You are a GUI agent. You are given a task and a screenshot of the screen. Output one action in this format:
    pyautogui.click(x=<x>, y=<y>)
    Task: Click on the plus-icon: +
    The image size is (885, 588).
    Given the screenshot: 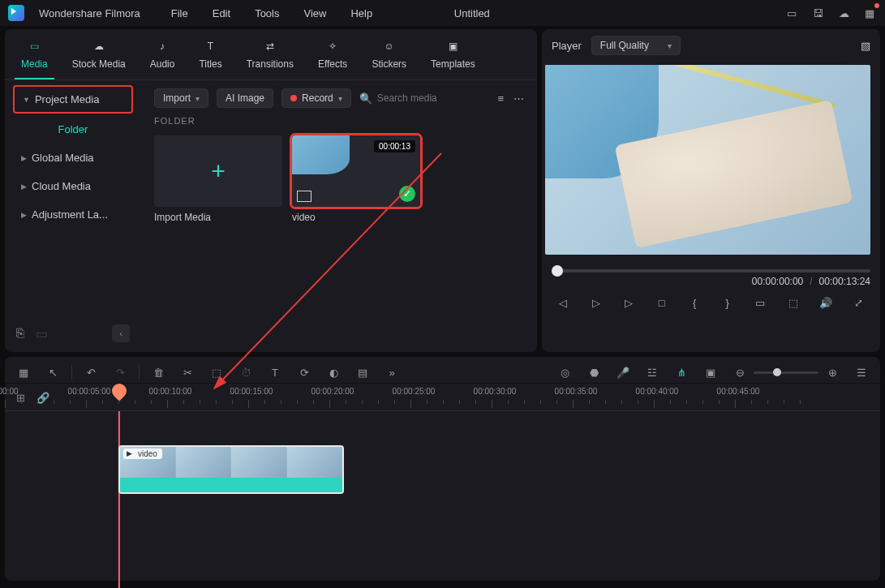 What is the action you would take?
    pyautogui.click(x=218, y=171)
    